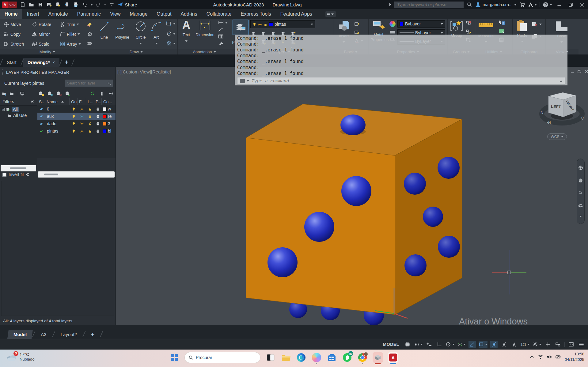 The width and height of the screenshot is (588, 367). What do you see at coordinates (439, 344) in the screenshot?
I see `ortho-toggle` at bounding box center [439, 344].